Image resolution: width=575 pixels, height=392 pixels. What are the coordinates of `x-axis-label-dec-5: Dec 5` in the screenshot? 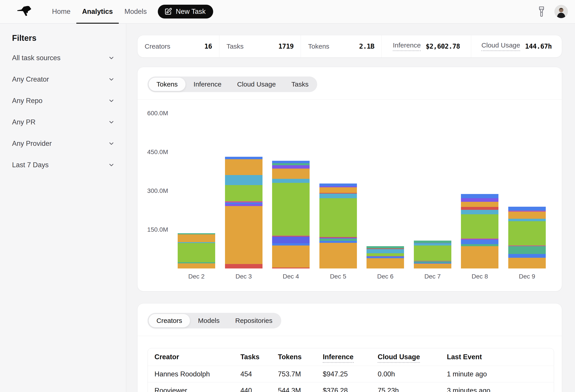 It's located at (338, 276).